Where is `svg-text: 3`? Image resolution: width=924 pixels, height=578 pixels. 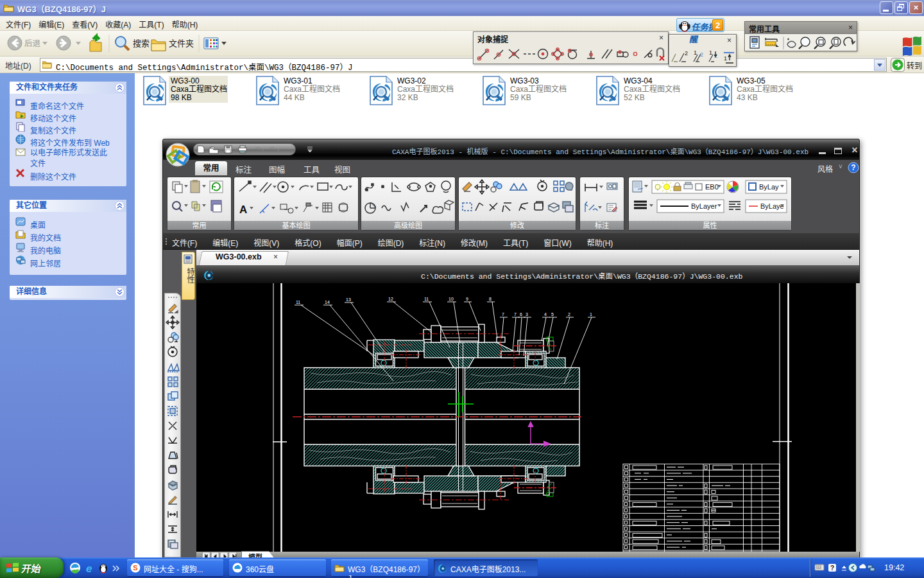 svg-text: 3 is located at coordinates (527, 315).